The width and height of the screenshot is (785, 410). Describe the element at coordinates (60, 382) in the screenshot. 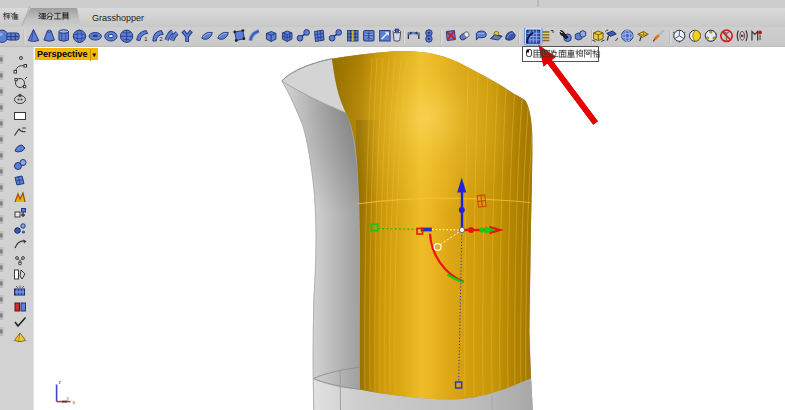

I see `svg-text: z` at that location.